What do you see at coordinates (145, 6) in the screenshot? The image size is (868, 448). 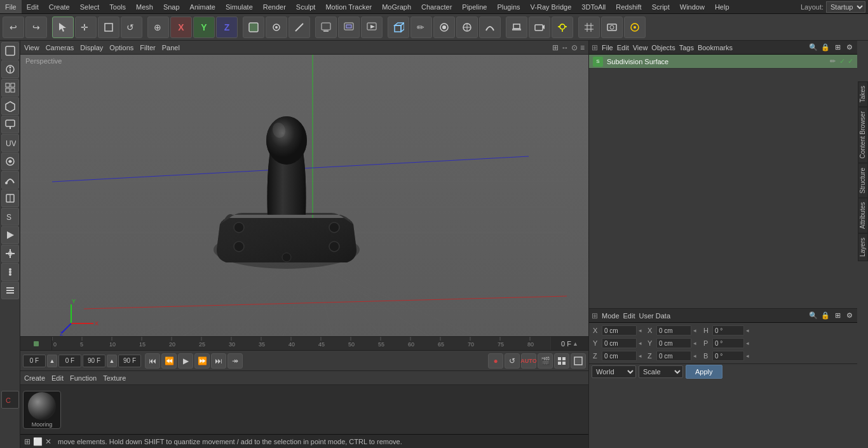 I see `menu-mesh: Mesh` at bounding box center [145, 6].